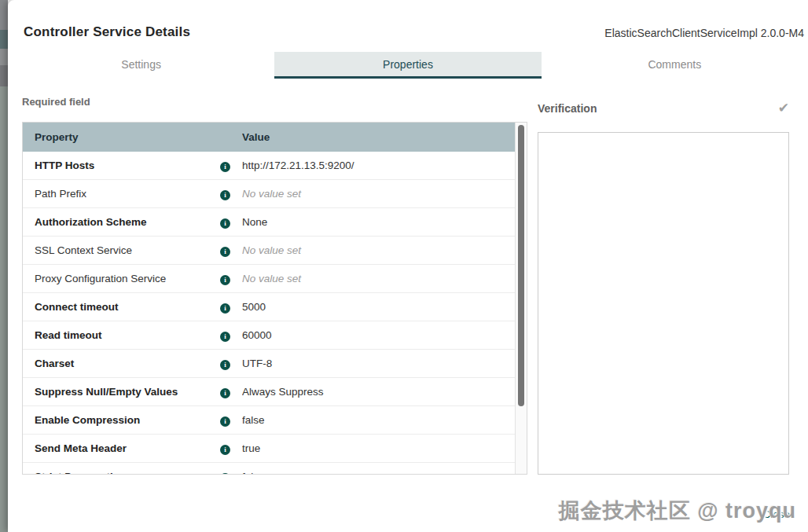 The width and height of the screenshot is (808, 532). Describe the element at coordinates (379, 363) in the screenshot. I see `property-value: UTF-8` at that location.